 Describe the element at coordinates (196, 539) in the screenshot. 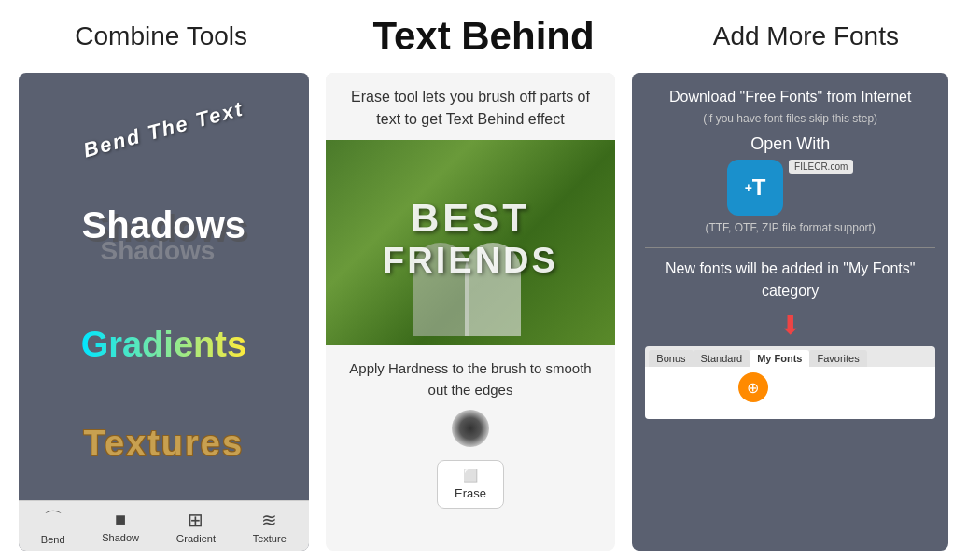

I see `gradient-label: Gradient` at that location.